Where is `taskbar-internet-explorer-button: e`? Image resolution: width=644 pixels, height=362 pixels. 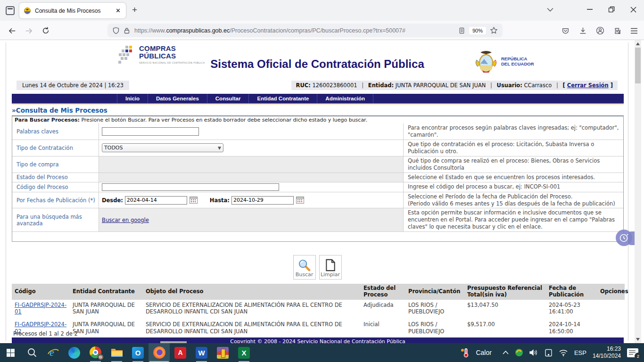 taskbar-internet-explorer-button: e is located at coordinates (53, 353).